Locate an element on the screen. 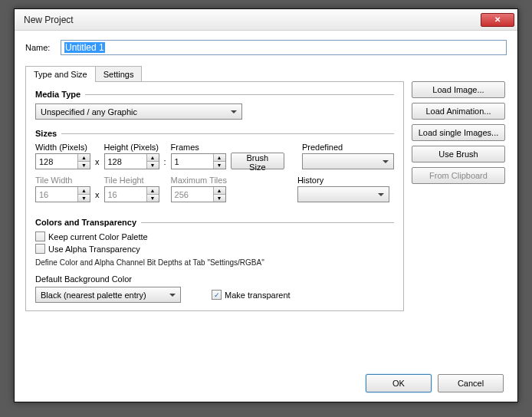 The image size is (532, 417). tab-type-and-size: Type and Size is located at coordinates (61, 74).